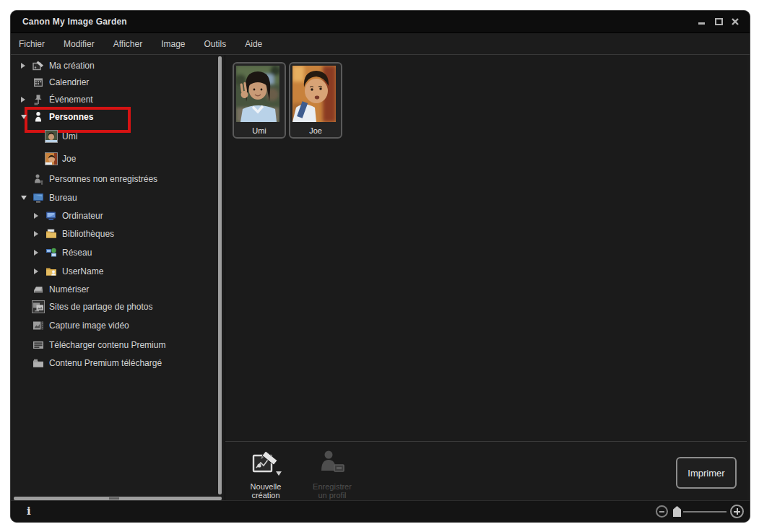 This screenshot has width=759, height=532. I want to click on photo-joe-icon, so click(51, 159).